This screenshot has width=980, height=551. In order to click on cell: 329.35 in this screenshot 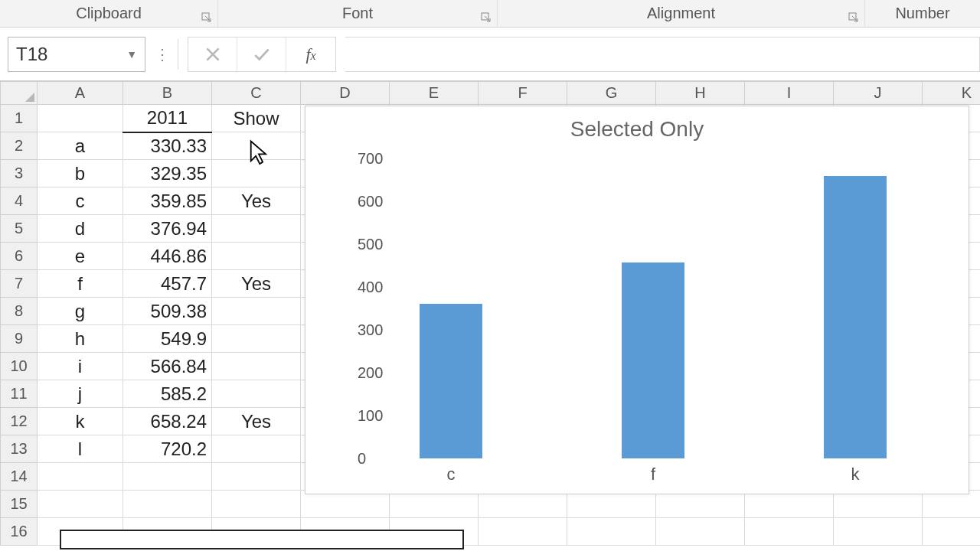, I will do `click(168, 174)`.